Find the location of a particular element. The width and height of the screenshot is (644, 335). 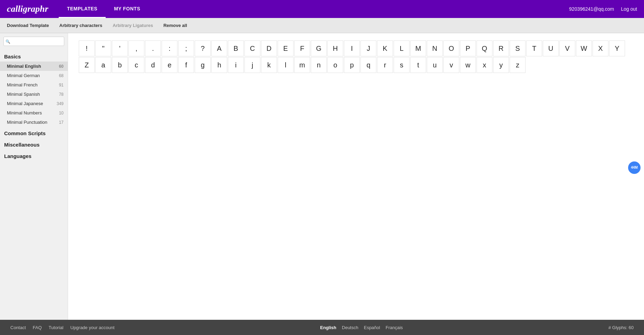

arbitrary-characters-button: Arbitrary characters is located at coordinates (81, 26).